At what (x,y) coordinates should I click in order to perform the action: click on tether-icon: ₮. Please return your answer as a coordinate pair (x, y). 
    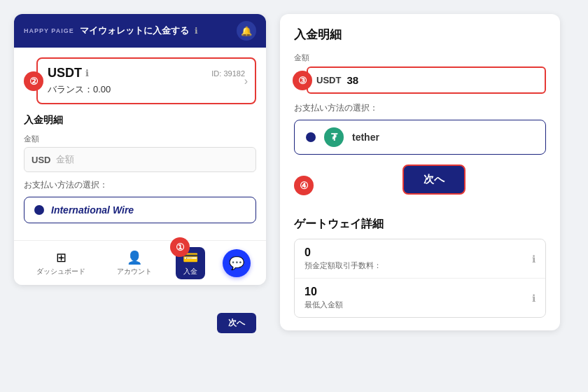
    Looking at the image, I should click on (334, 137).